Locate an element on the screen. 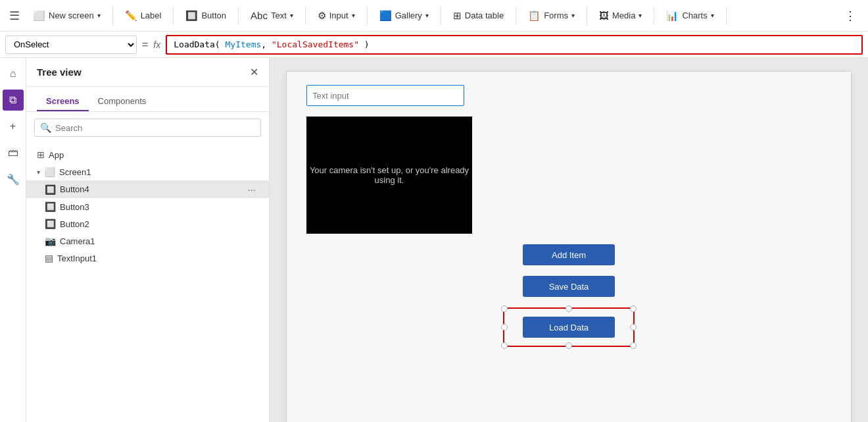 This screenshot has width=868, height=422. handle-mid-left is located at coordinates (504, 327).